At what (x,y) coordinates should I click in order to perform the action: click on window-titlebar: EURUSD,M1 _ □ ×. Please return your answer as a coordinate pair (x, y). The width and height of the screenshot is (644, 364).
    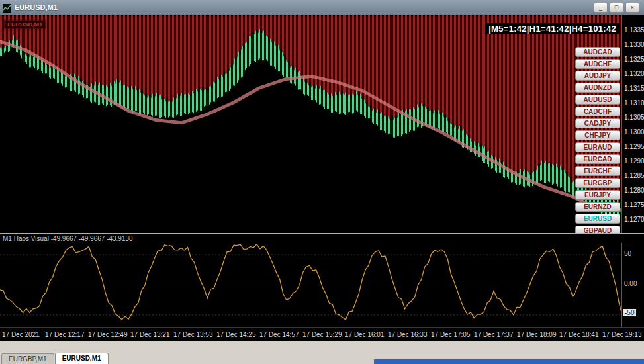
    Looking at the image, I should click on (322, 7).